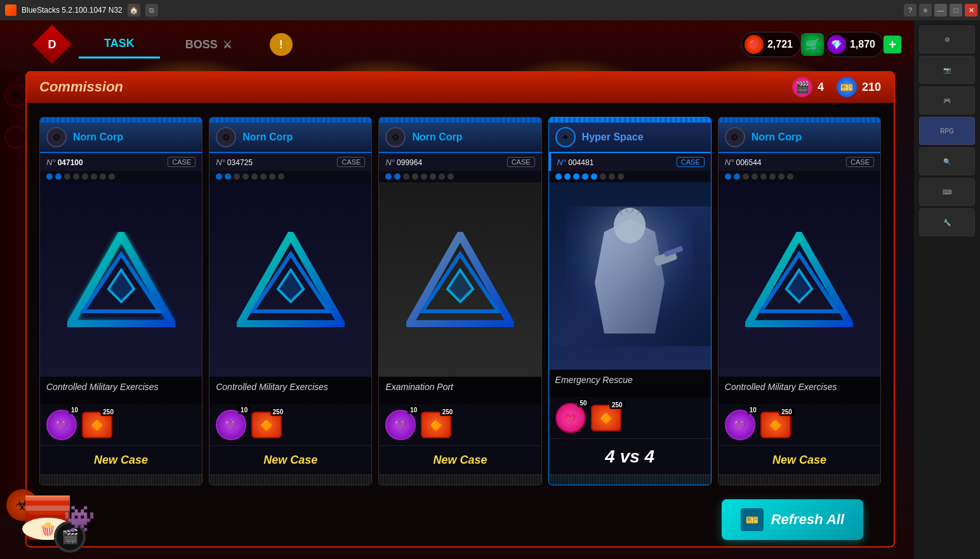 The height and width of the screenshot is (559, 980). I want to click on sidebar-tool-btn: 🔧, so click(947, 222).